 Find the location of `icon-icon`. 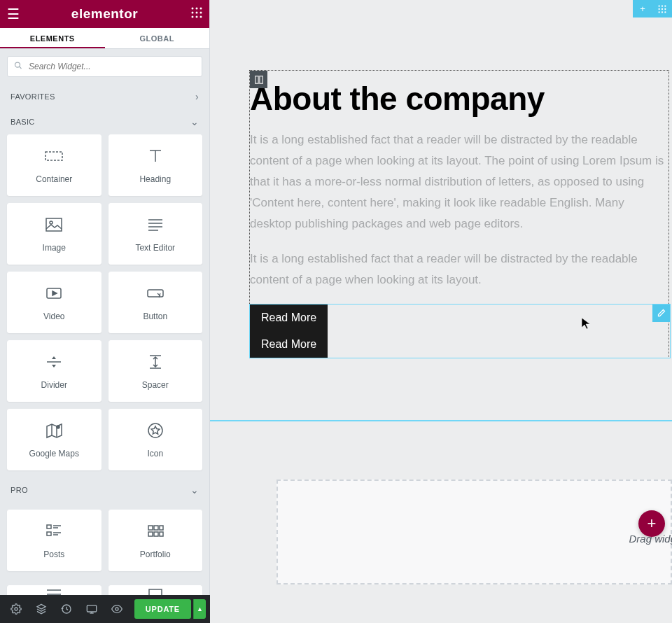

icon-icon is located at coordinates (155, 430).